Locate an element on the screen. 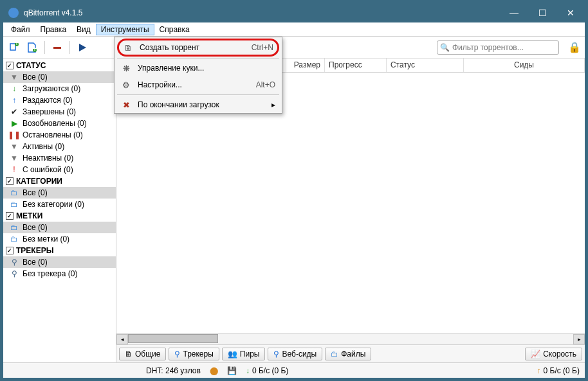  scroll-track is located at coordinates (351, 339).